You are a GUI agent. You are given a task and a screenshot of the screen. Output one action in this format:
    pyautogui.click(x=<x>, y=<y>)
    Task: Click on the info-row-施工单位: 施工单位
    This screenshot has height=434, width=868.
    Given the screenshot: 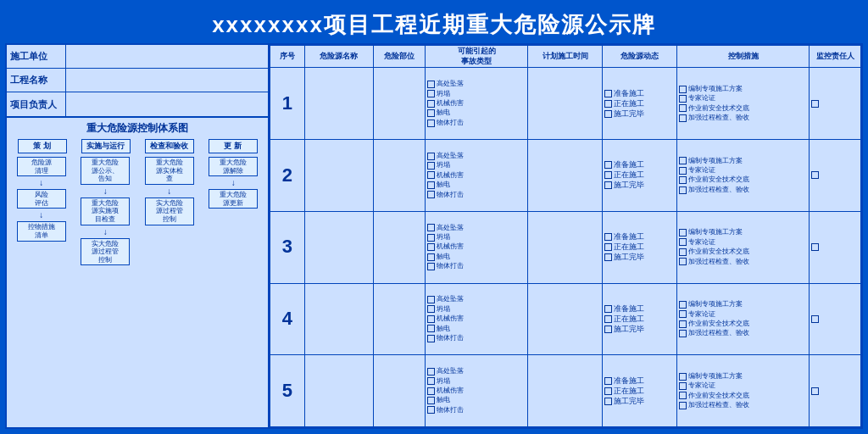 What is the action you would take?
    pyautogui.click(x=137, y=57)
    